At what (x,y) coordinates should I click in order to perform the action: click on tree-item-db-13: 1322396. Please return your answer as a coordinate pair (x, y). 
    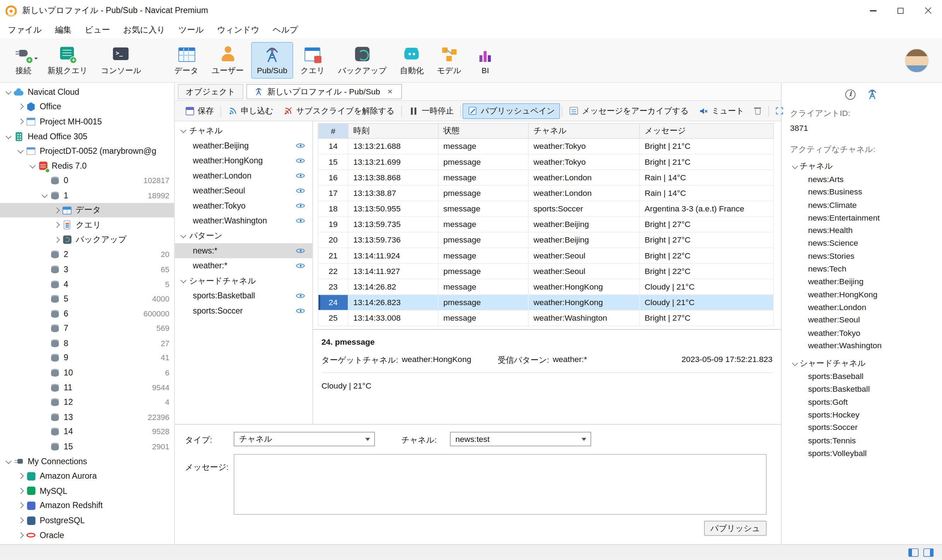
    Looking at the image, I should click on (87, 417).